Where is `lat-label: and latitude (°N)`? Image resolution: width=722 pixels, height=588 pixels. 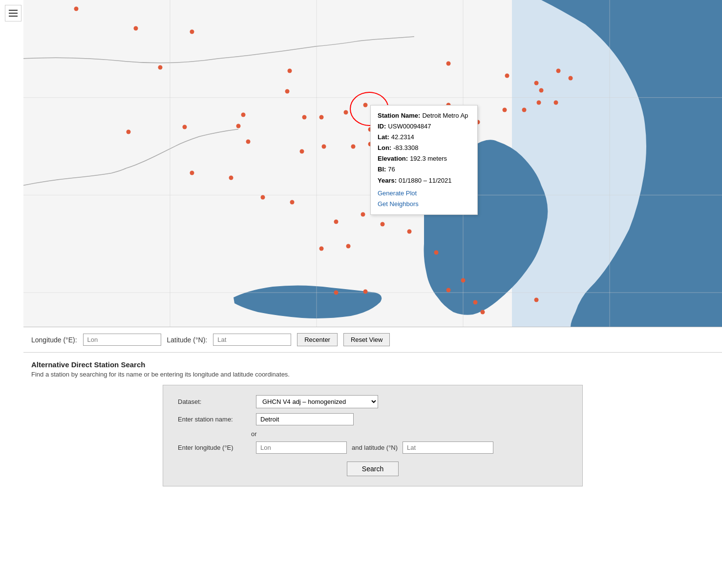 lat-label: and latitude (°N) is located at coordinates (375, 447).